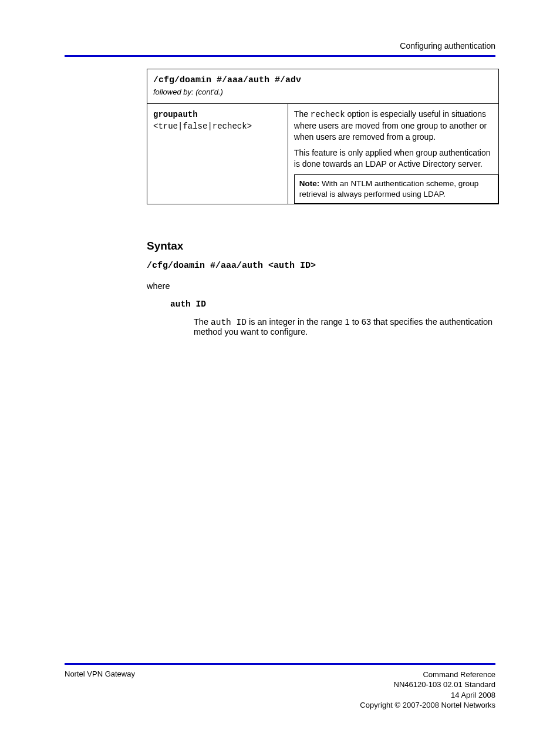 The image size is (560, 747). I want to click on footer-copyright: Copyright © 2007-2008 Nortel Networks, so click(427, 705).